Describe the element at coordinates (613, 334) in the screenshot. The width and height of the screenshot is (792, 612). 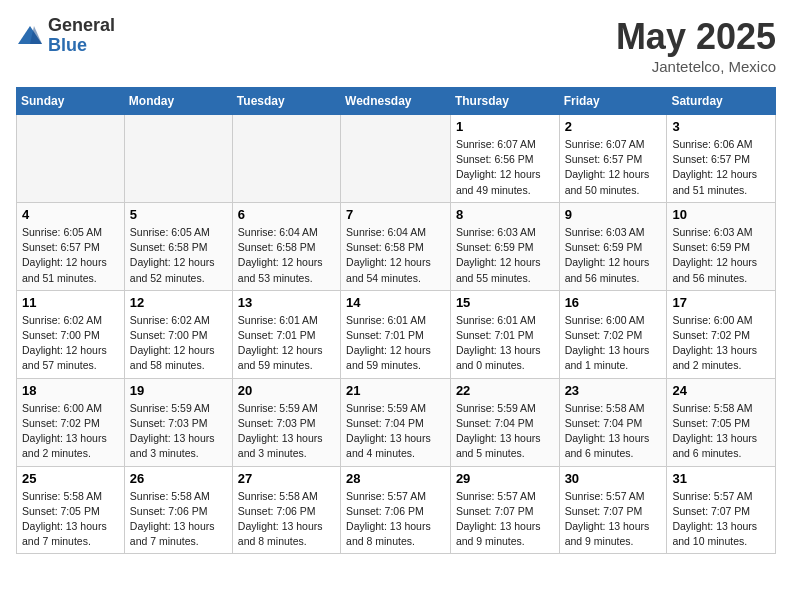
I see `day-cell: 16Sunrise: 6:00 AM Sunset: 7:02 PM Dayli…` at that location.